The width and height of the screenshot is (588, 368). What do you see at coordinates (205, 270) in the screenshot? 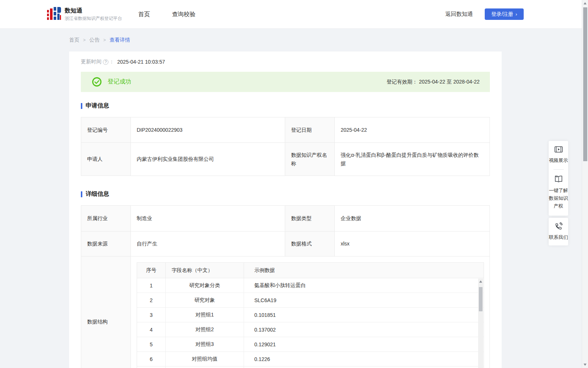
I see `col-field-name-header: 字段名称（中文）` at bounding box center [205, 270].